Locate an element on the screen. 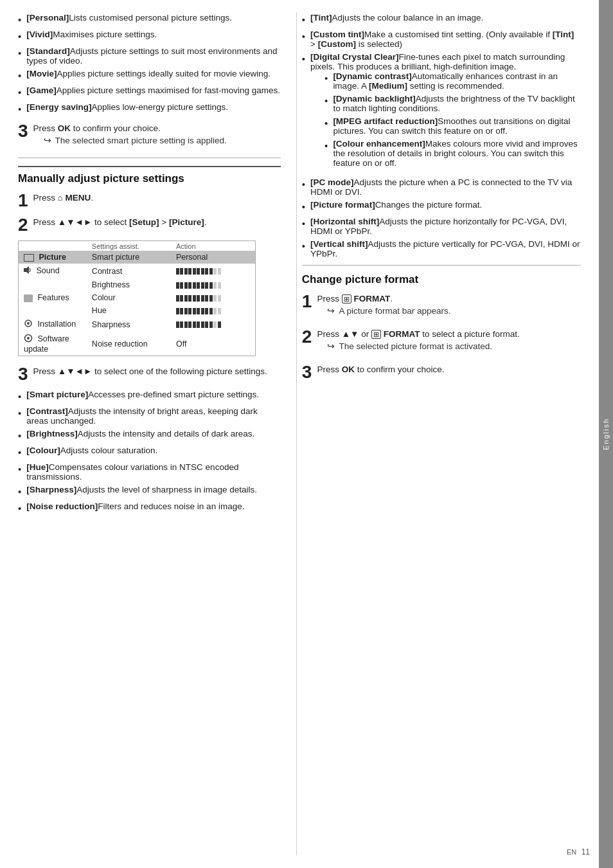  menu-row-installation: Installation Sharpness is located at coordinates (137, 324).